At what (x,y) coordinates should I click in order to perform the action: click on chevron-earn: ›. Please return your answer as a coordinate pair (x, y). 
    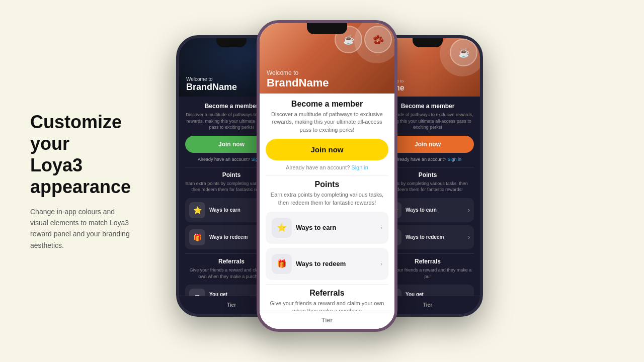
    Looking at the image, I should click on (381, 228).